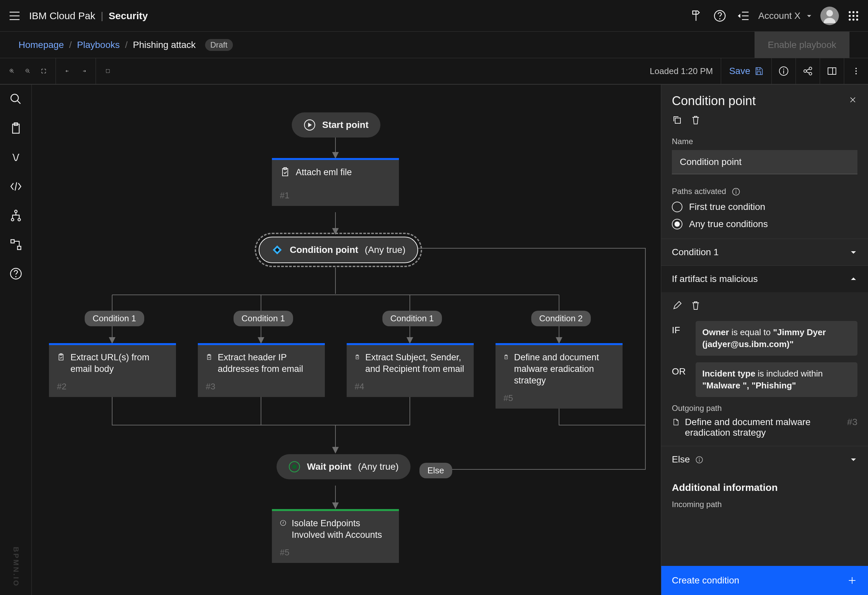 This screenshot has width=868, height=595. What do you see at coordinates (677, 224) in the screenshot?
I see `radio-icon` at bounding box center [677, 224].